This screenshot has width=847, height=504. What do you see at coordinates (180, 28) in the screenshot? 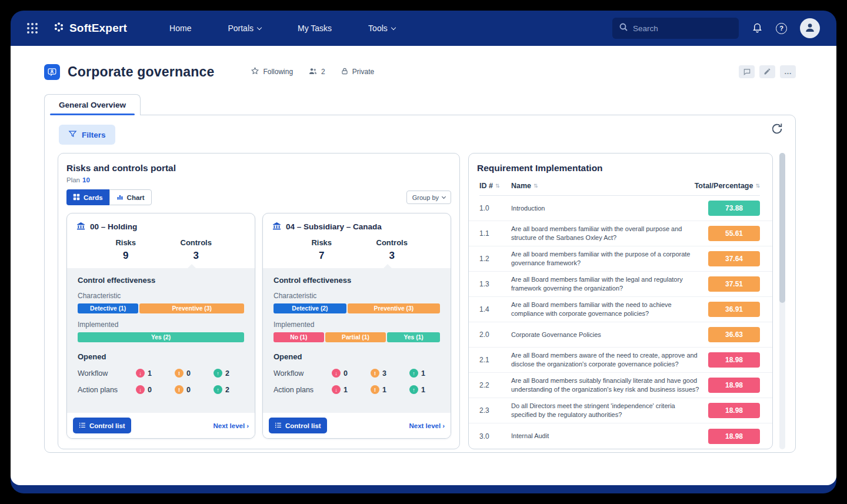
I see `nav-home: Home` at bounding box center [180, 28].